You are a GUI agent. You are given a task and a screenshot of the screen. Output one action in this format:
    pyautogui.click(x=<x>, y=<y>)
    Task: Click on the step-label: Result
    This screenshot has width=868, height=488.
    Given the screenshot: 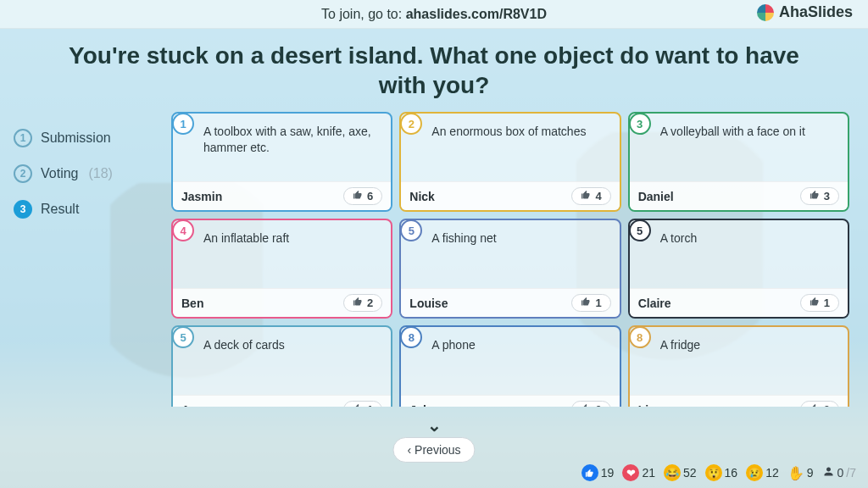 What is the action you would take?
    pyautogui.click(x=59, y=209)
    